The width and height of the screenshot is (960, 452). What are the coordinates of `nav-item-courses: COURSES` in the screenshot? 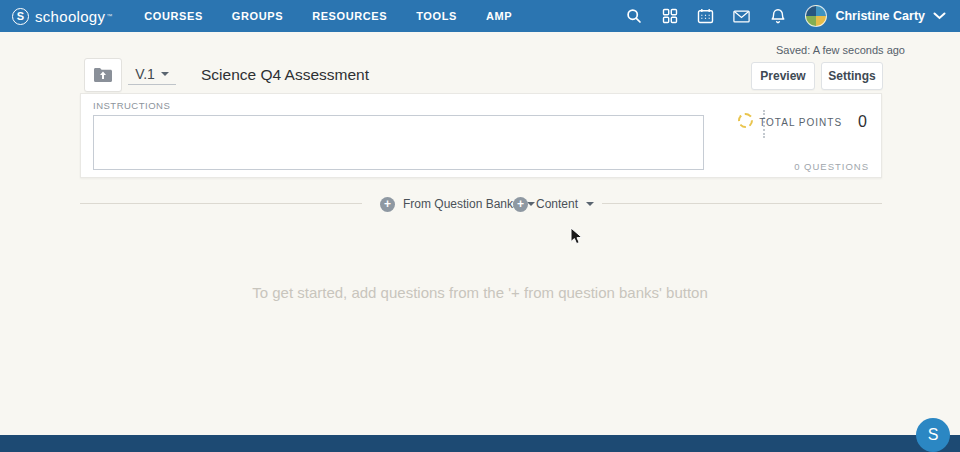 It's located at (174, 16).